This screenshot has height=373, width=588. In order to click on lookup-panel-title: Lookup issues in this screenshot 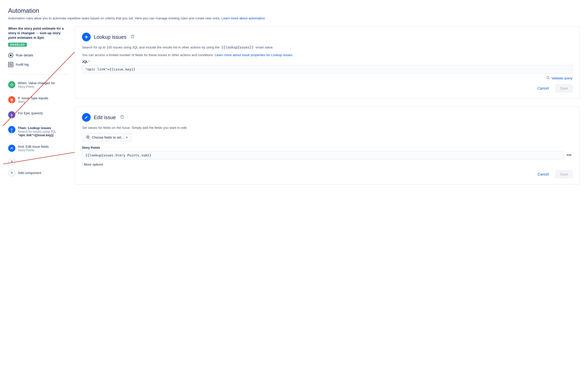, I will do `click(110, 37)`.